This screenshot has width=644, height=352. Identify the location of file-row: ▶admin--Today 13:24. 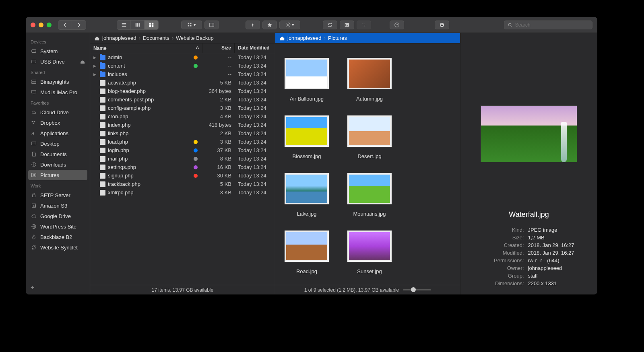
(183, 57).